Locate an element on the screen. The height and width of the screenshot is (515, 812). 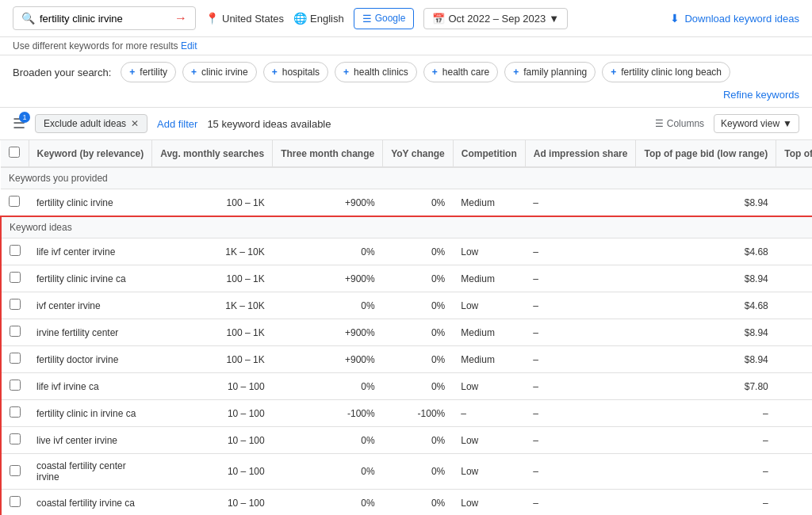
row-top-high: $21.67 is located at coordinates (795, 387).